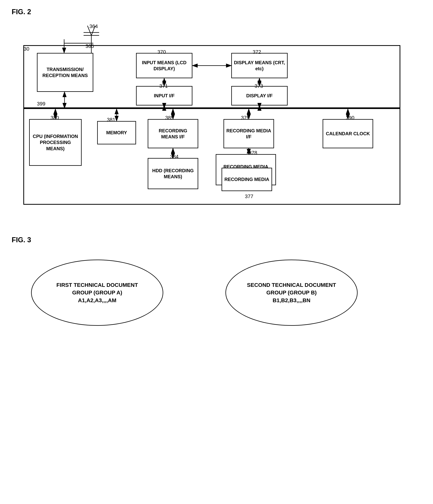 The image size is (433, 504). Describe the element at coordinates (162, 52) in the screenshot. I see `ref-370: 370` at that location.